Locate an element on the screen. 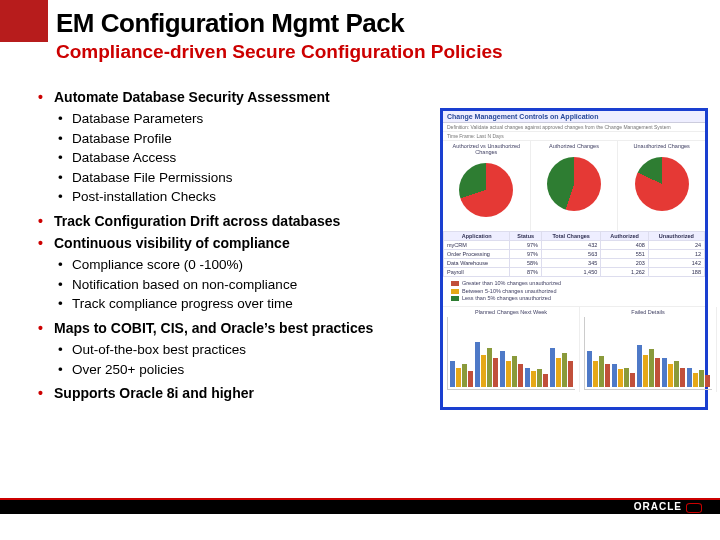 Image resolution: width=720 pixels, height=540 pixels. td: Payroll is located at coordinates (477, 272).